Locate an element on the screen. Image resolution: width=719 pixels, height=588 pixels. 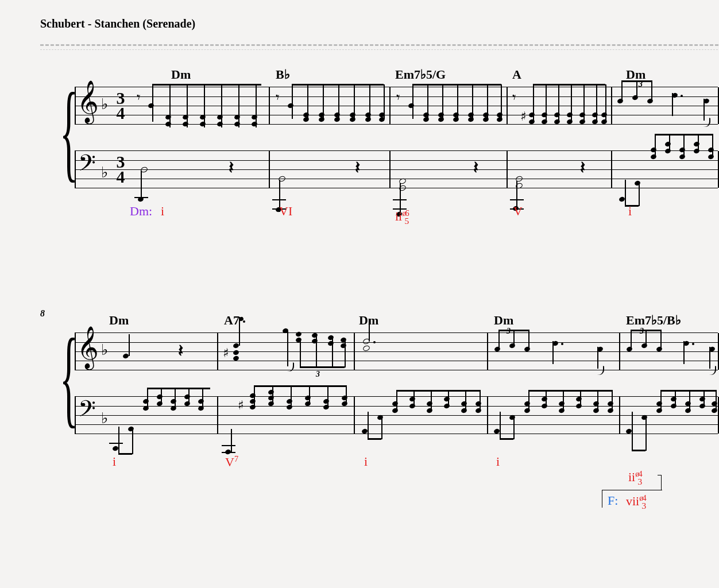
chord-symbol: B♭ is located at coordinates (283, 75).